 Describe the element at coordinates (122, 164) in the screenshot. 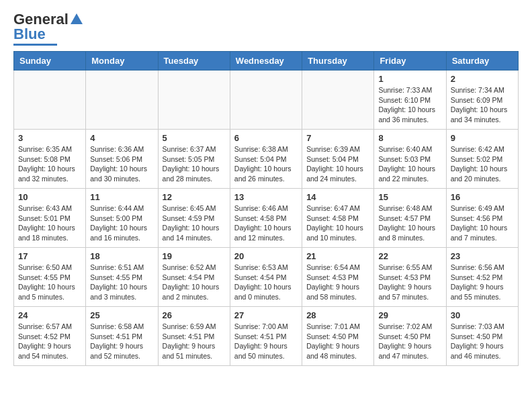

I see `day-info: Sunrise: 6:36 AM Sunset: 5:06 PM Dayligh…` at that location.